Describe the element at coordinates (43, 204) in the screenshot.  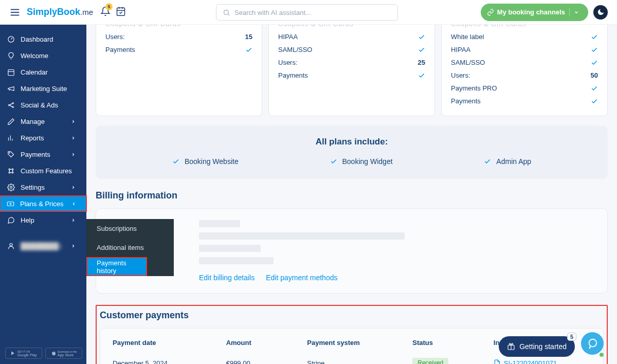
I see `sidebar-item-plans-prices: Plans & Prices` at that location.